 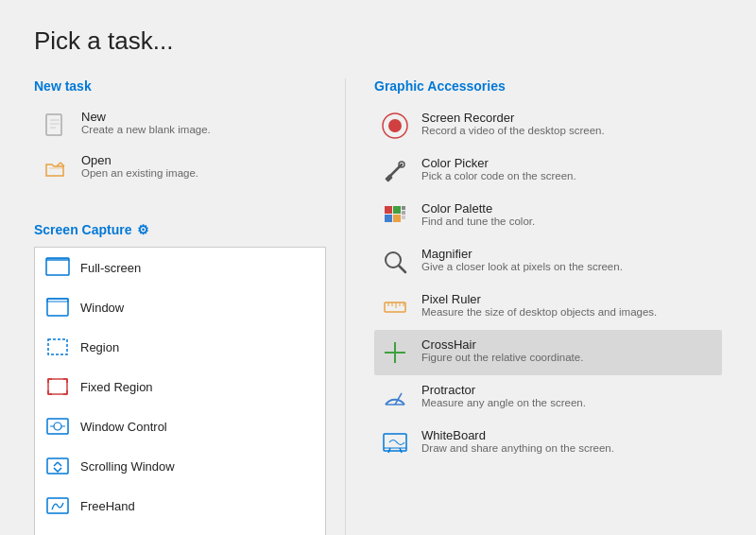 I want to click on crosshair-icon, so click(x=395, y=353).